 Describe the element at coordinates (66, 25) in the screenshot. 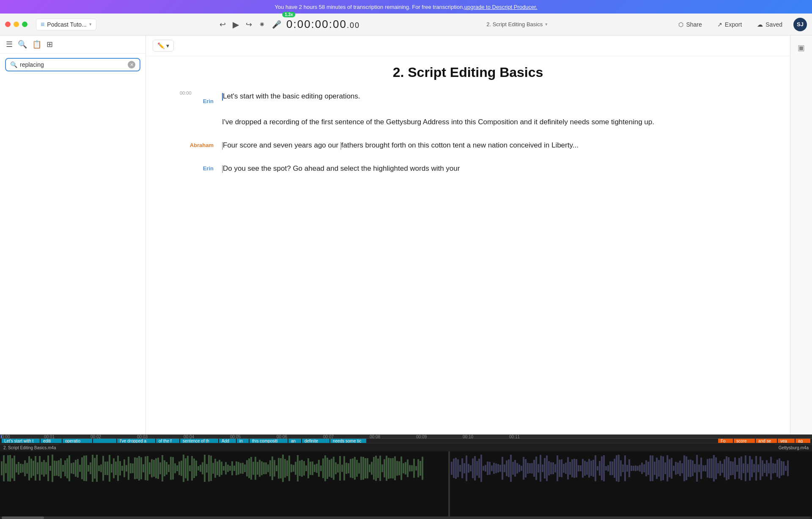

I see `project-name: ≡ Podcast Tuto... ▾` at that location.